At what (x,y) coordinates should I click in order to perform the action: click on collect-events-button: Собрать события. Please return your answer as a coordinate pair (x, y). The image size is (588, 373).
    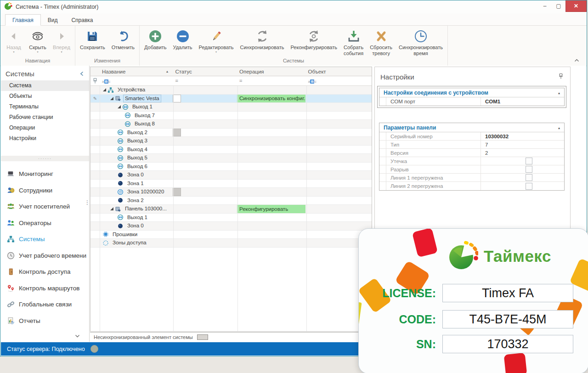
    Looking at the image, I should click on (354, 42).